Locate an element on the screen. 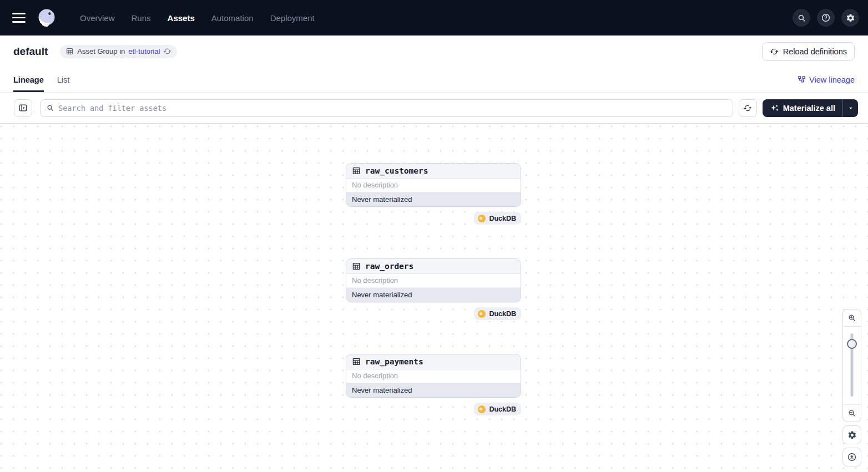  asset-group-badge: Asset Group in etl-tutorial is located at coordinates (119, 52).